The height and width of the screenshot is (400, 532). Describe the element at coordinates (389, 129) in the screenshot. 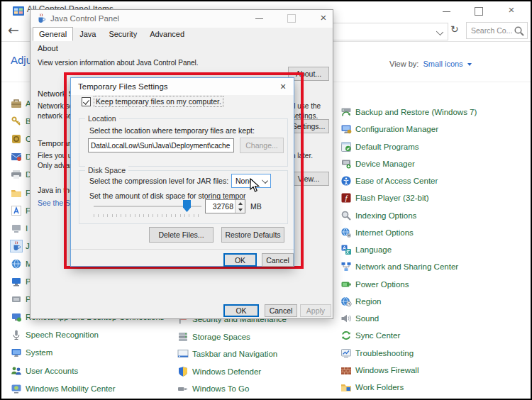

I see `control-panel-item: Configuration Manager` at that location.